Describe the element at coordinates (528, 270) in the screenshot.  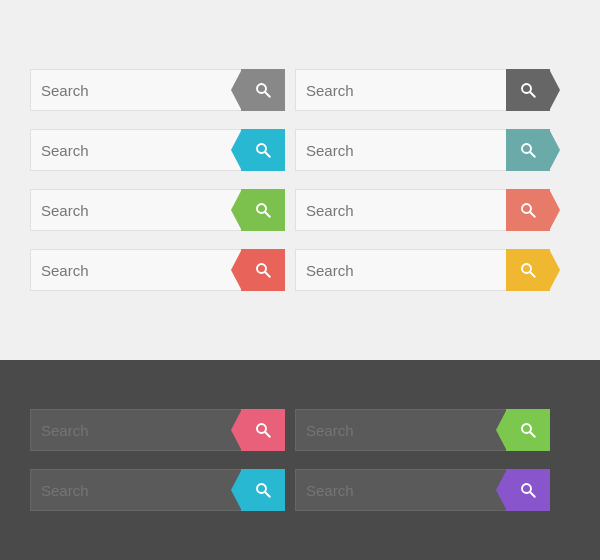
I see `search-icon-4-right` at that location.